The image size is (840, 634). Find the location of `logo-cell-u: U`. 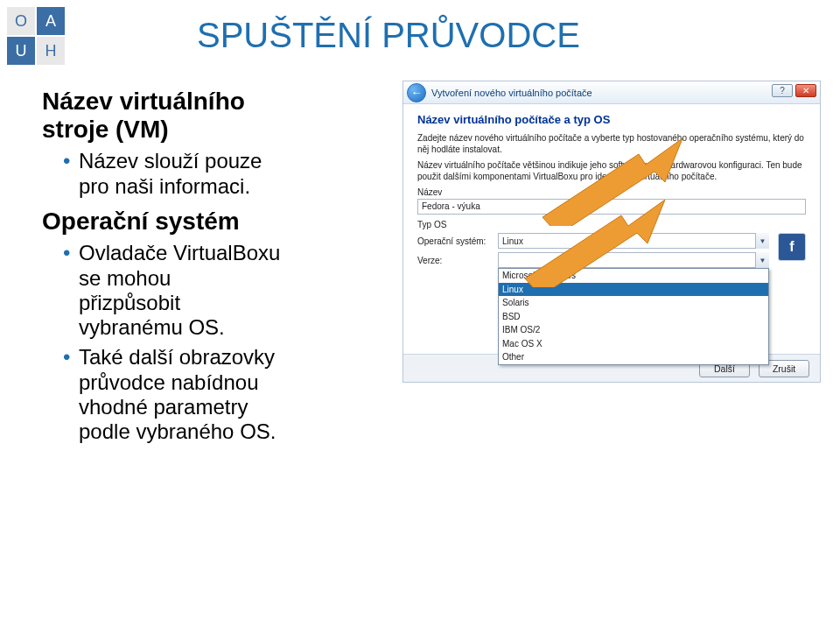

logo-cell-u: U is located at coordinates (21, 51).